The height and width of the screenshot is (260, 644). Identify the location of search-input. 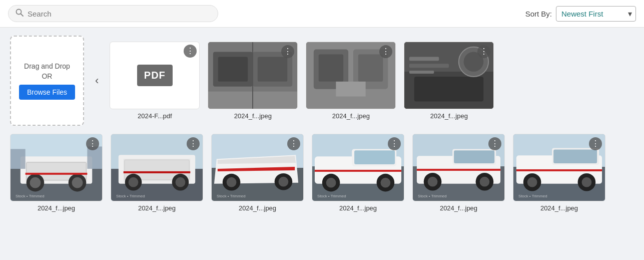
(119, 14).